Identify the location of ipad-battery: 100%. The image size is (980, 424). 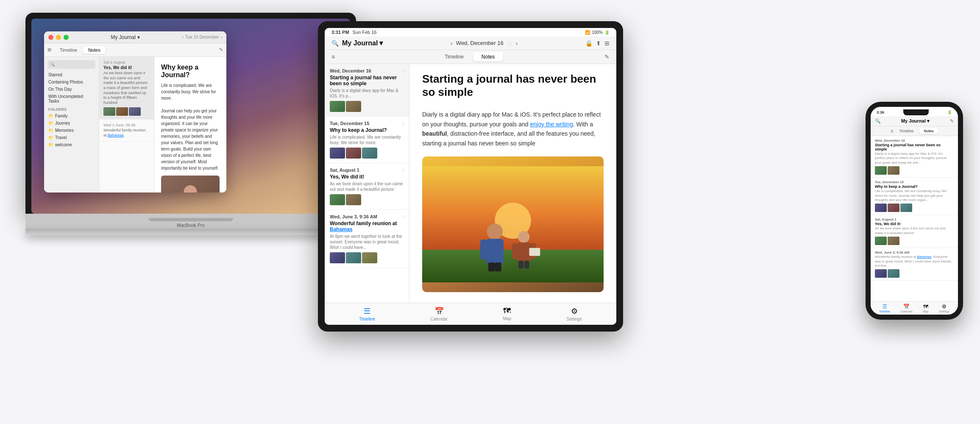
(597, 32).